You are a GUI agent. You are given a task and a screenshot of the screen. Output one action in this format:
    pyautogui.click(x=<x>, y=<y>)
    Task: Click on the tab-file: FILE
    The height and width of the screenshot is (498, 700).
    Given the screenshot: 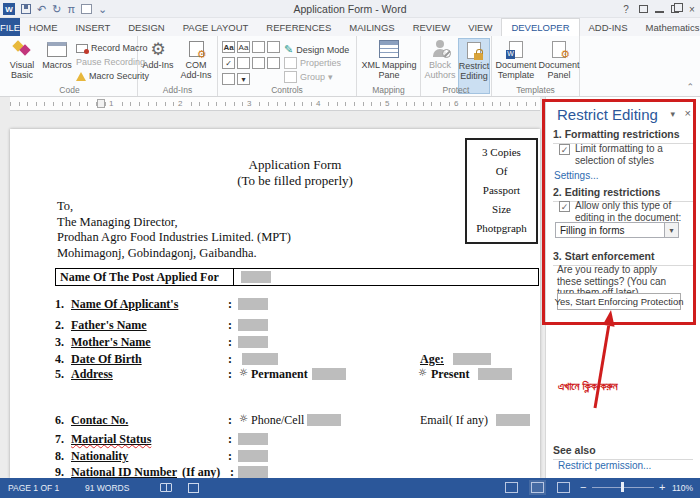 What is the action you would take?
    pyautogui.click(x=10, y=27)
    